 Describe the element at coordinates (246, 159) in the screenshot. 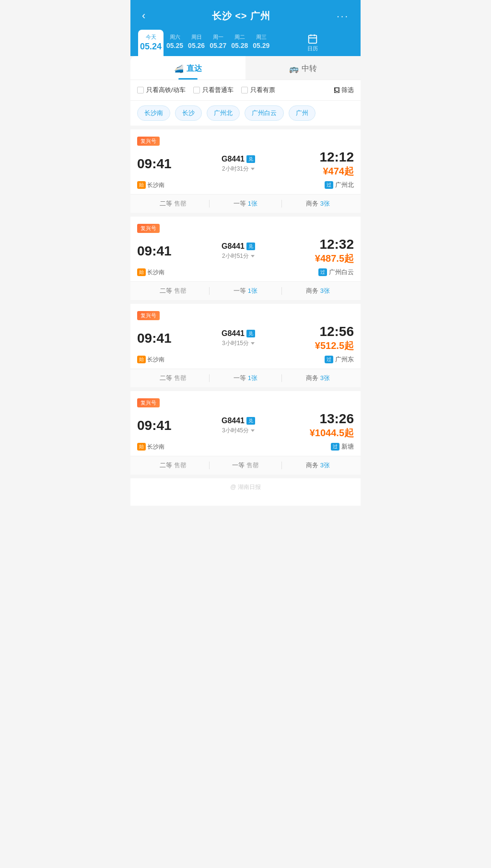

I see `train-card-0: 复兴号 09:41 G8441 兑 2小时31分 12:12 ¥474起` at that location.